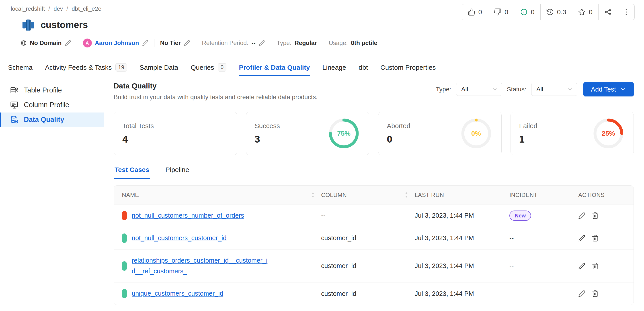  Describe the element at coordinates (462, 238) in the screenshot. I see `test-last-run: Jul 3, 2023, 1:44 PM` at that location.